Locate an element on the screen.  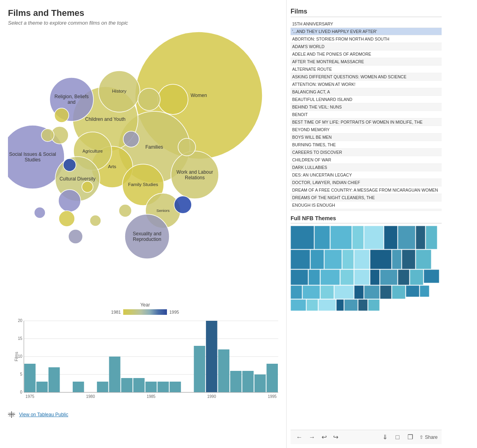
svg-text: 1980 is located at coordinates (91, 397).